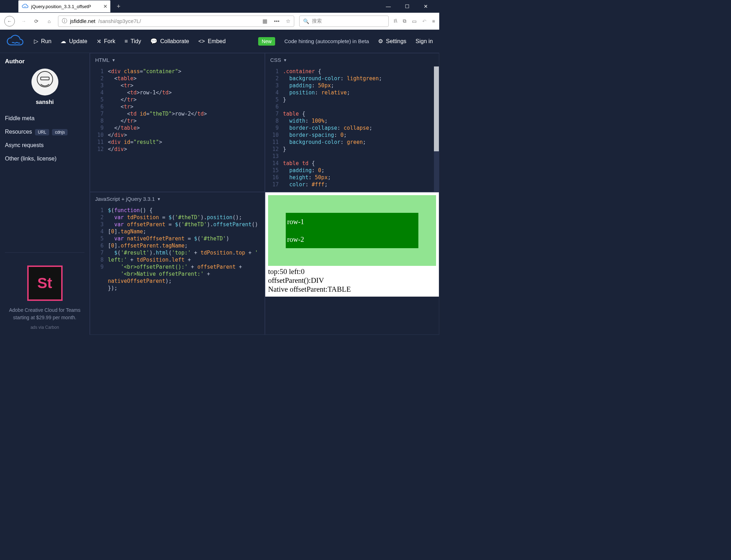 The width and height of the screenshot is (731, 560). What do you see at coordinates (45, 327) in the screenshot?
I see `ad-via: ads via Carbon` at bounding box center [45, 327].